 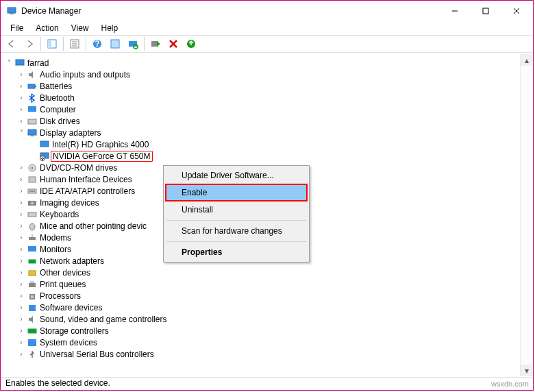 I want to click on tree-storage: ›Storage controllers, so click(x=260, y=330).